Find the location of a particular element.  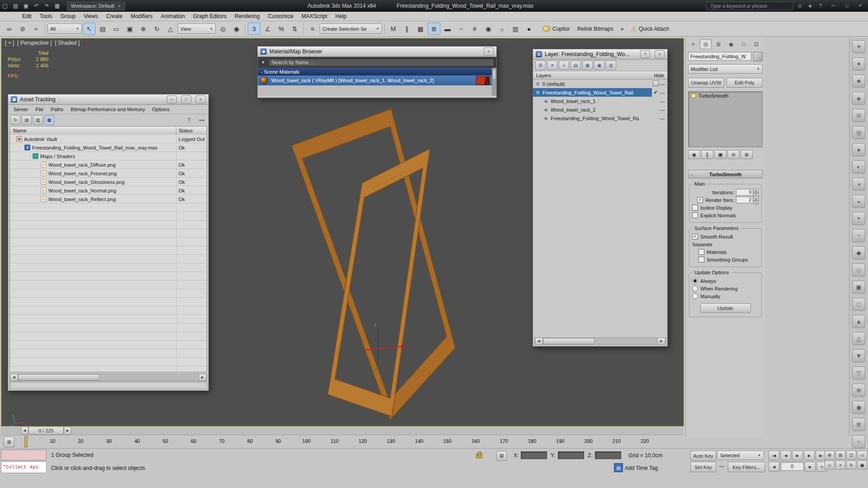

zoom-icon: ⊕ is located at coordinates (830, 455).